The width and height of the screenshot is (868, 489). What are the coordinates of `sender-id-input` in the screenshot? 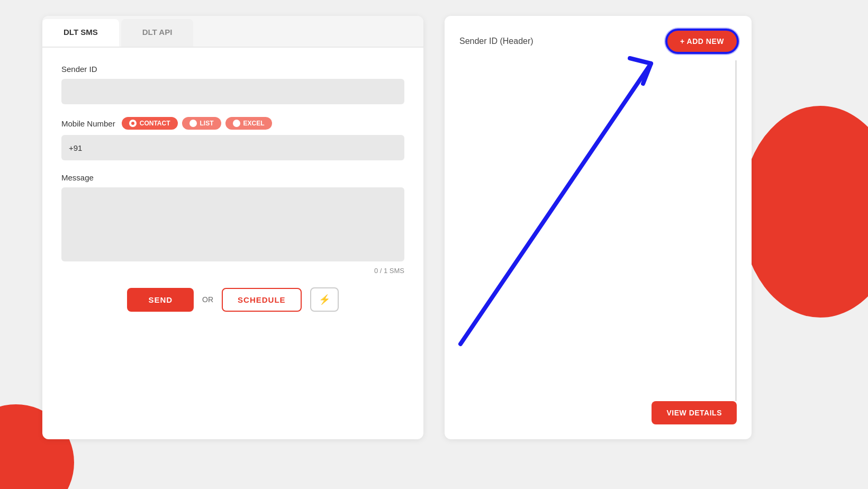 It's located at (233, 92).